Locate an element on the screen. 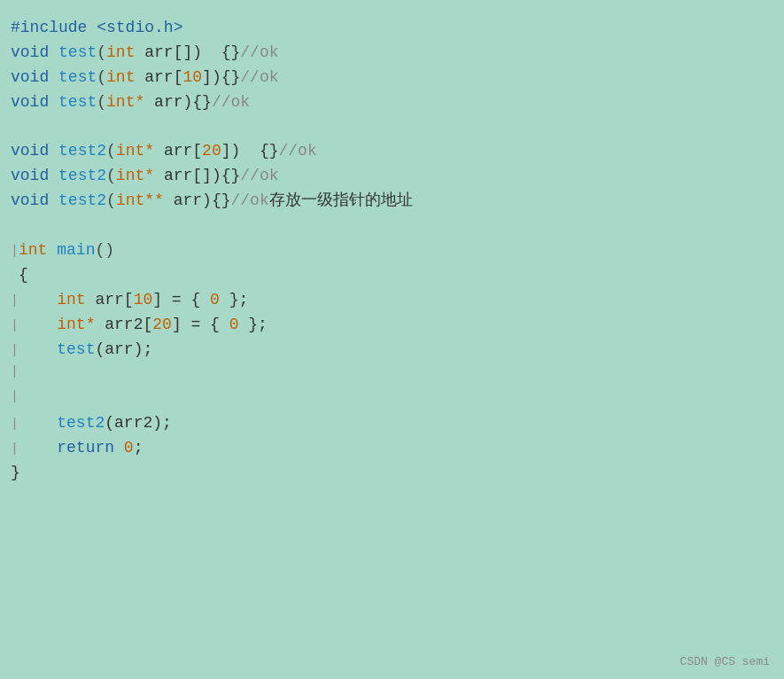 The image size is (784, 679). code-line-18: | return 0 ; is located at coordinates (388, 449).